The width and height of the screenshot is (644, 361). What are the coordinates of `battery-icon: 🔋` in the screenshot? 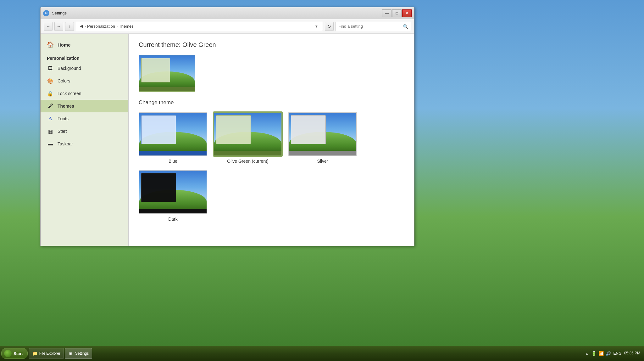 It's located at (594, 353).